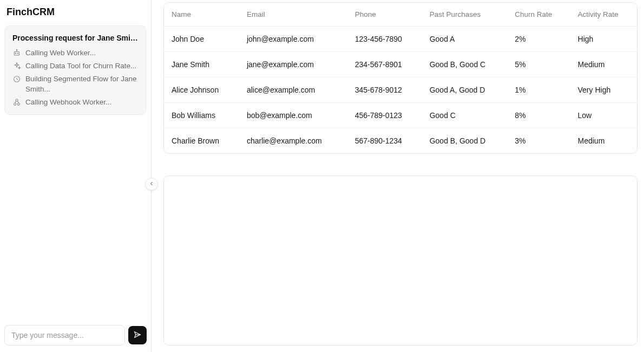 The width and height of the screenshot is (644, 352). Describe the element at coordinates (76, 102) in the screenshot. I see `processing-step: Calling Webhook Worker...` at that location.